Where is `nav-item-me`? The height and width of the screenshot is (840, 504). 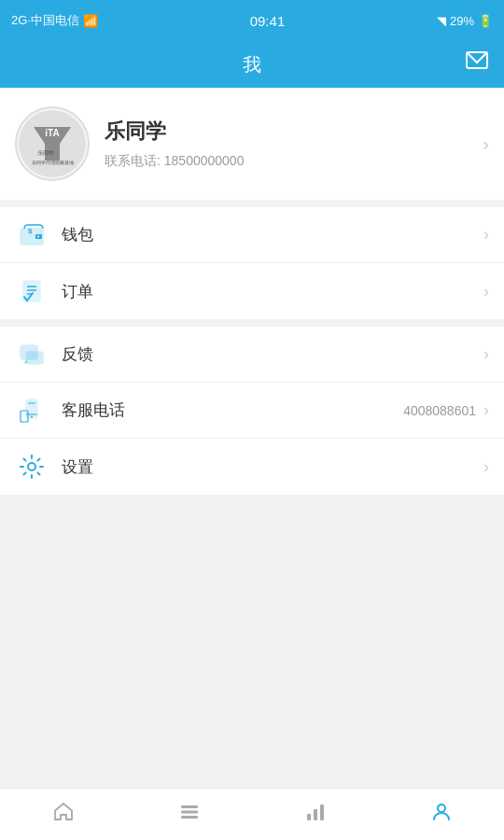
nav-item-me is located at coordinates (441, 814).